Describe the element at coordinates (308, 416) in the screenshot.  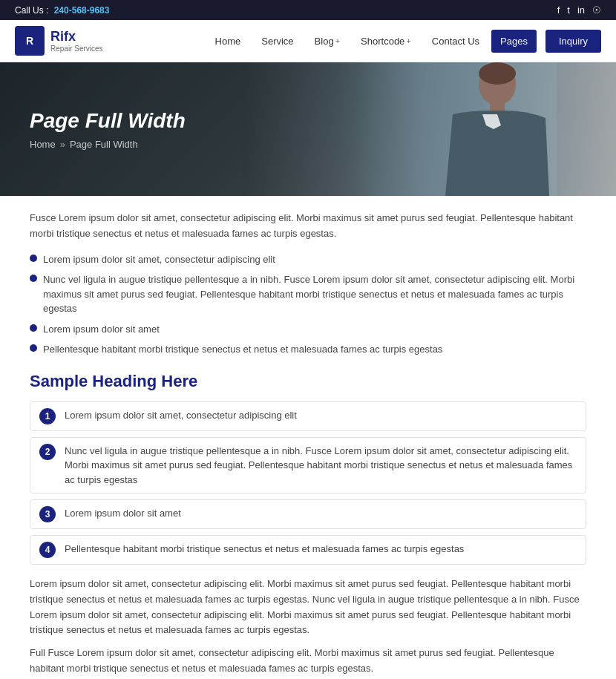
I see `numbered-item-1: 1 Lorem ipsum dolor sit amet, consectetu…` at that location.